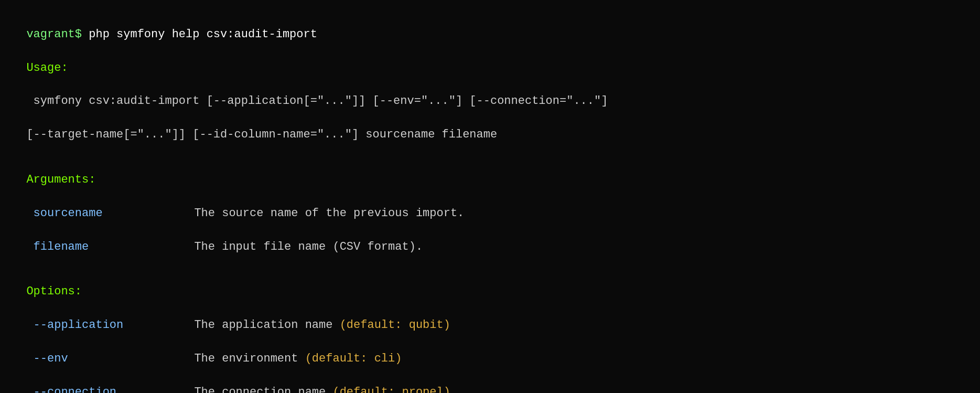  What do you see at coordinates (490, 172) in the screenshot?
I see `arguments-label-line: Arguments:` at bounding box center [490, 172].